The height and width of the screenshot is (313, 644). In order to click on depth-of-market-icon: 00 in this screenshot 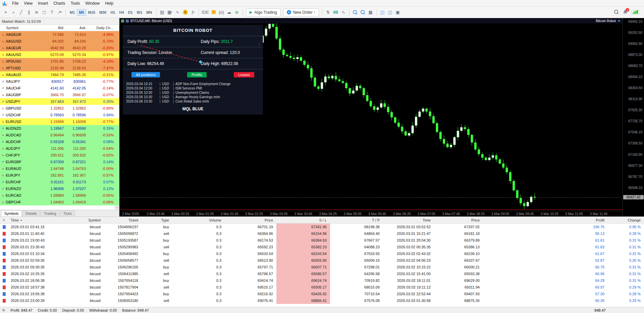, I will do `click(336, 12)`.